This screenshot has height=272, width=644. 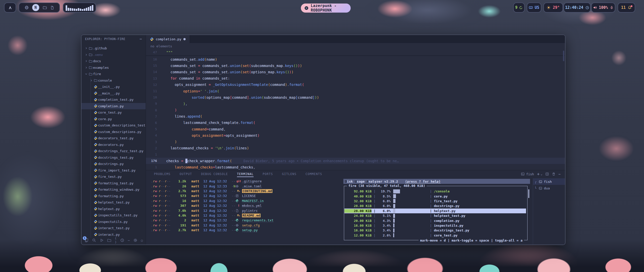 What do you see at coordinates (87, 240) in the screenshot?
I see `explorer-icon: 1` at bounding box center [87, 240].